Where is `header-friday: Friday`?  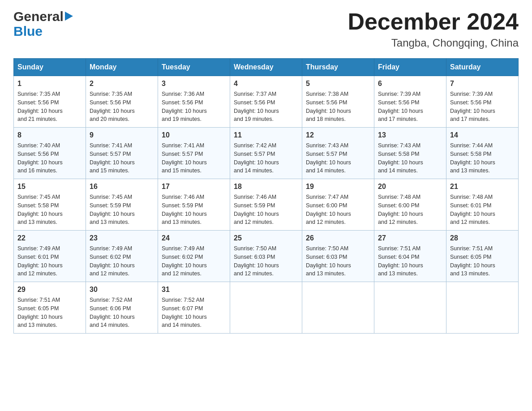
header-friday: Friday is located at coordinates (410, 67).